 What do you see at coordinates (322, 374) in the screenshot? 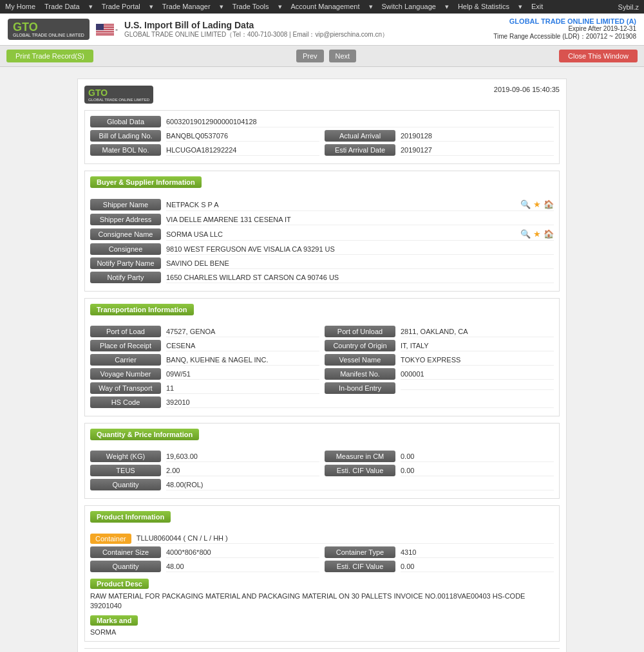
I see `voyage-manifest-row: Voyage Number 09W/51 Manifest No. 000001` at bounding box center [322, 374].